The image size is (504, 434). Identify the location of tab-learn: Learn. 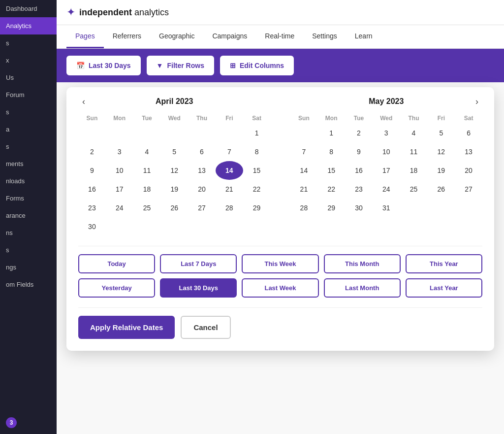
(364, 36).